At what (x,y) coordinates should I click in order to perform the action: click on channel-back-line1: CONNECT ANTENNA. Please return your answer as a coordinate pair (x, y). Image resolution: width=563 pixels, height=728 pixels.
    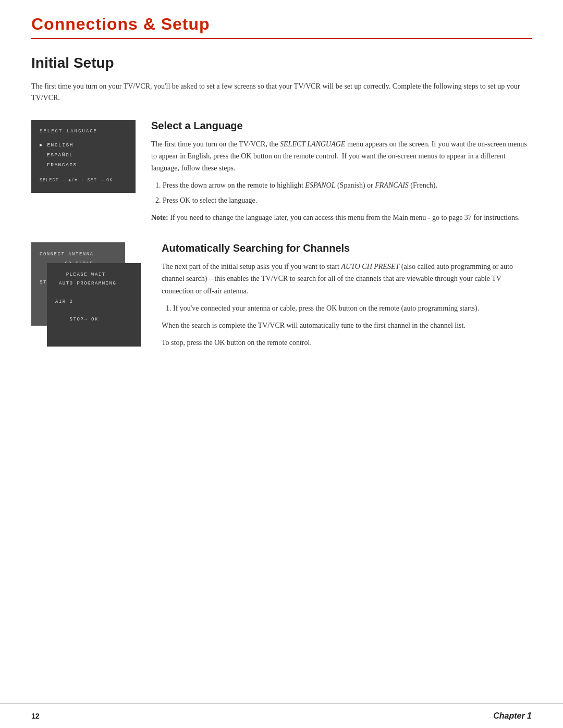
    Looking at the image, I should click on (78, 254).